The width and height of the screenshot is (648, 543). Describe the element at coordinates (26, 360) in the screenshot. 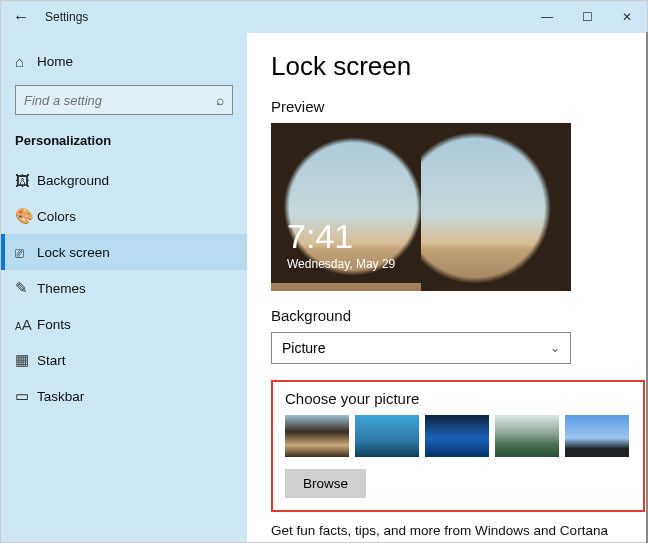

I see `start-icon: ▦` at that location.